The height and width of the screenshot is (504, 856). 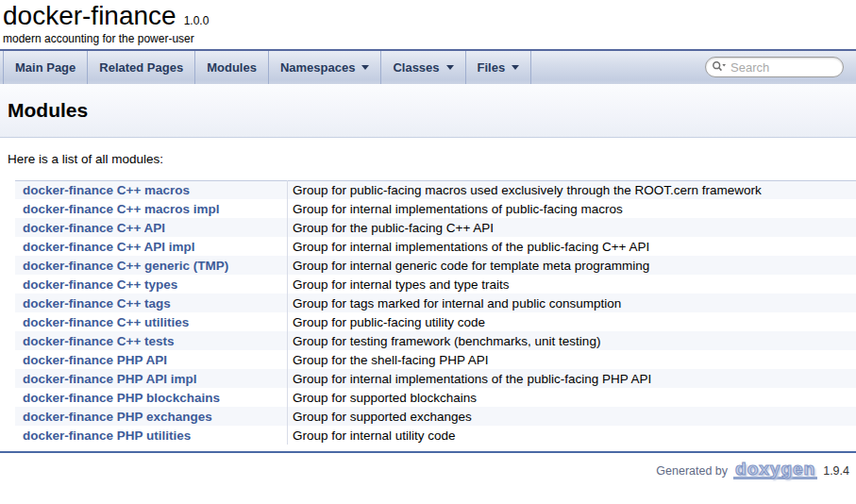 What do you see at coordinates (436, 246) in the screenshot?
I see `table-row: docker-finance C++ API impl Group for in…` at bounding box center [436, 246].